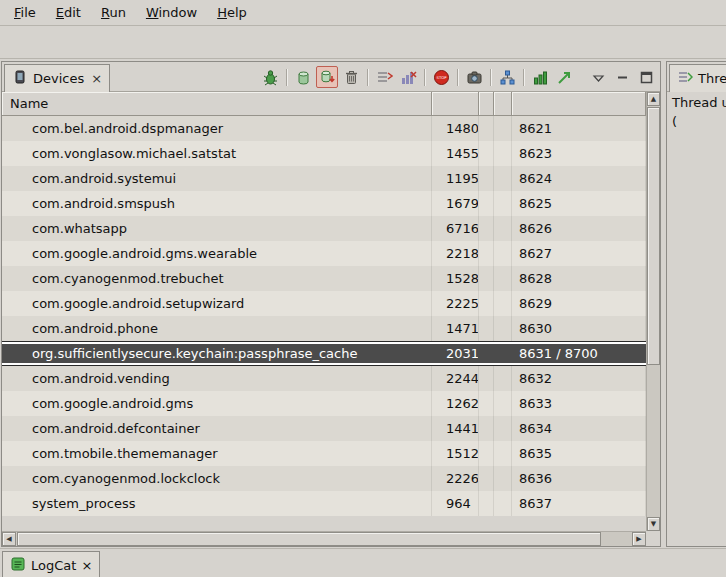 This screenshot has width=726, height=577. What do you see at coordinates (9, 539) in the screenshot?
I see `scroll-left-button: ◀` at bounding box center [9, 539].